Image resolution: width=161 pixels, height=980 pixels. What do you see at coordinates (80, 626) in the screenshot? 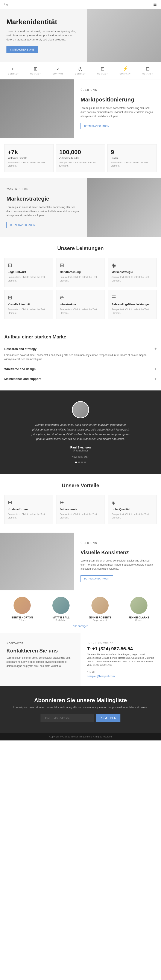
I see `team-more-link: Alle anzeigen` at bounding box center [80, 626].